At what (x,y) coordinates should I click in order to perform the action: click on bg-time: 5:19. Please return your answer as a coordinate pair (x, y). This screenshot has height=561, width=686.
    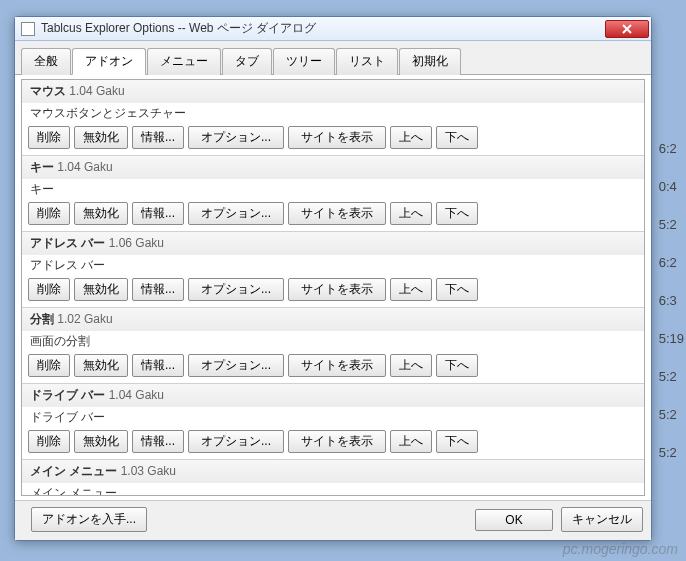
    Looking at the image, I should click on (672, 339).